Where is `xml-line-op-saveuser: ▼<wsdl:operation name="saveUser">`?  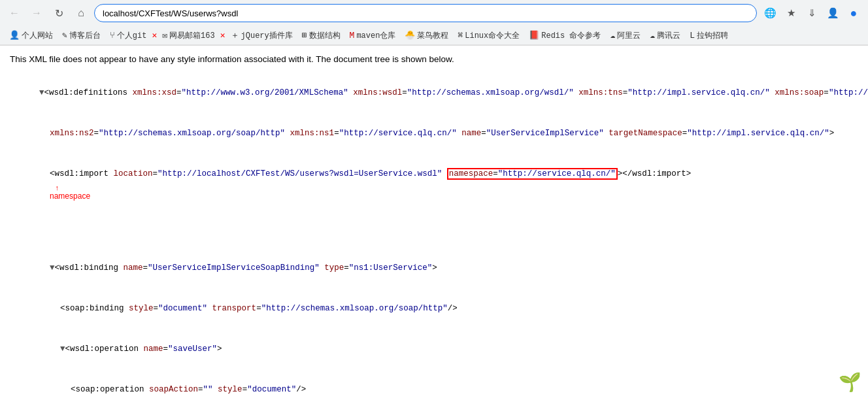
xml-line-op-saveuser: ▼<wsdl:operation name="saveUser"> is located at coordinates (434, 349).